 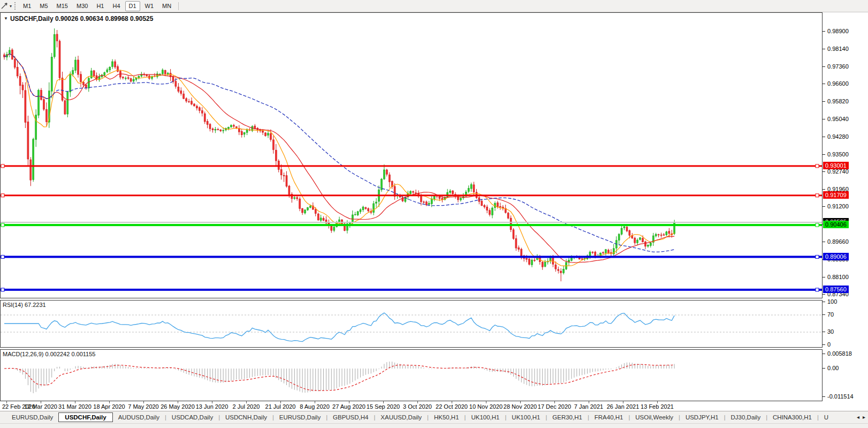 What do you see at coordinates (836, 289) in the screenshot?
I see `price-badge-0-87560: 0.87560` at bounding box center [836, 289].